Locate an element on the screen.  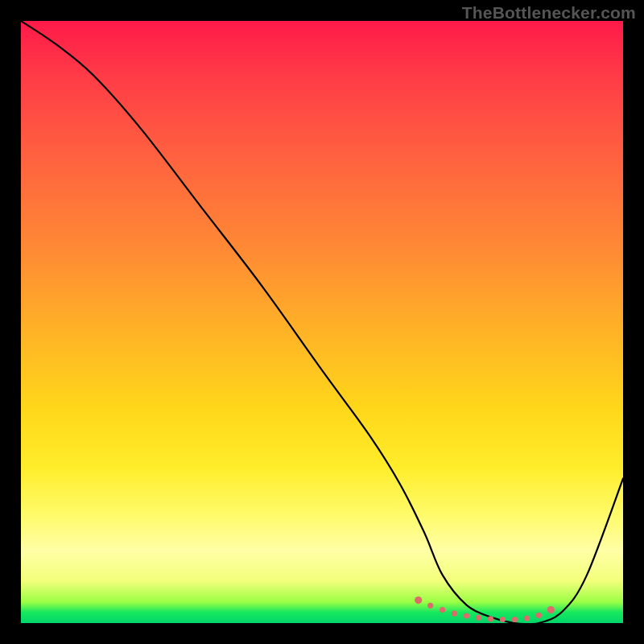
optimal-range-markers is located at coordinates (485, 609).